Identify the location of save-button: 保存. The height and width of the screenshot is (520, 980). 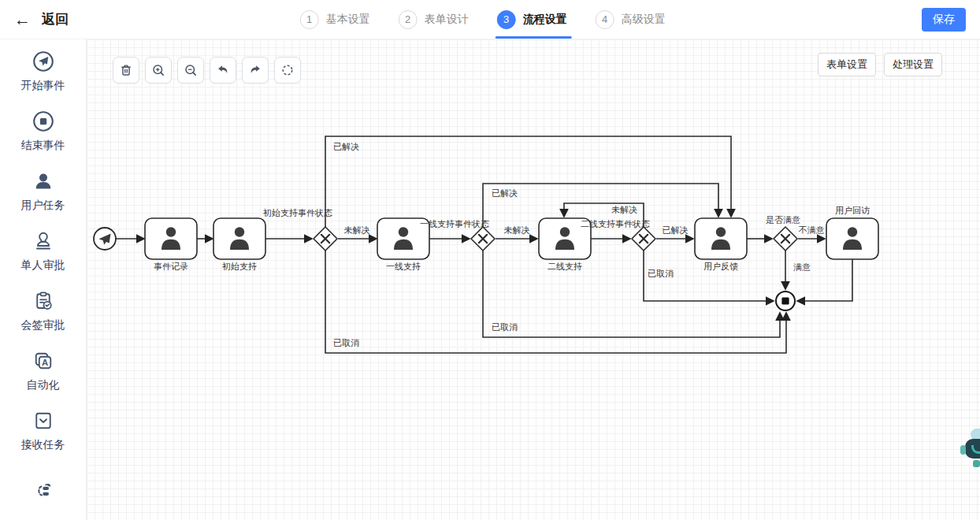
(944, 20).